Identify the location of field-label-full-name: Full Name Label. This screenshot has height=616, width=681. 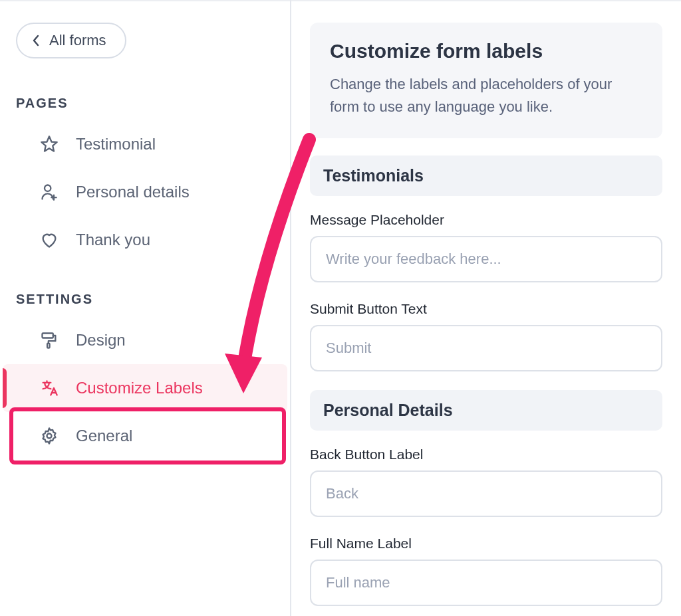
(486, 544).